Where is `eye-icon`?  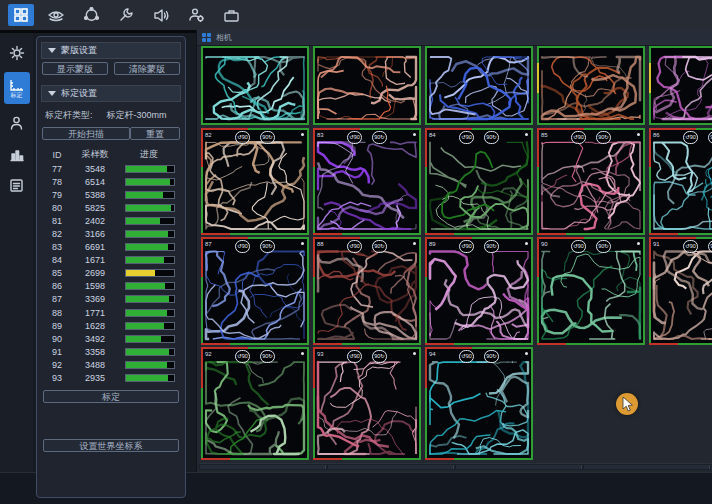
eye-icon is located at coordinates (56, 15).